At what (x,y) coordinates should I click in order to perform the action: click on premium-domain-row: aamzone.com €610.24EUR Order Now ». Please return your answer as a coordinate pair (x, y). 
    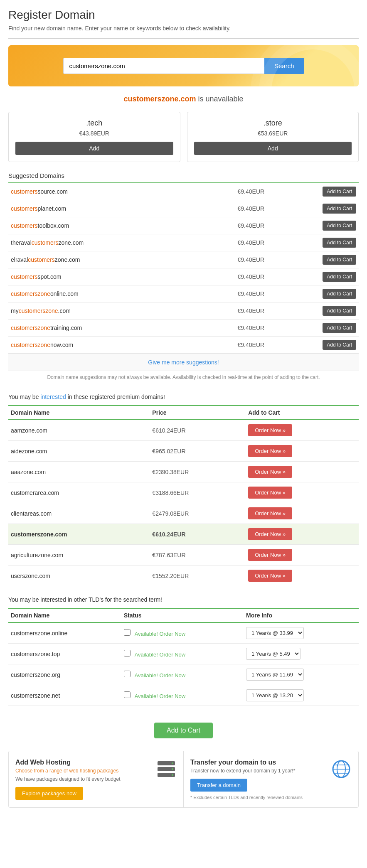
    Looking at the image, I should click on (184, 430).